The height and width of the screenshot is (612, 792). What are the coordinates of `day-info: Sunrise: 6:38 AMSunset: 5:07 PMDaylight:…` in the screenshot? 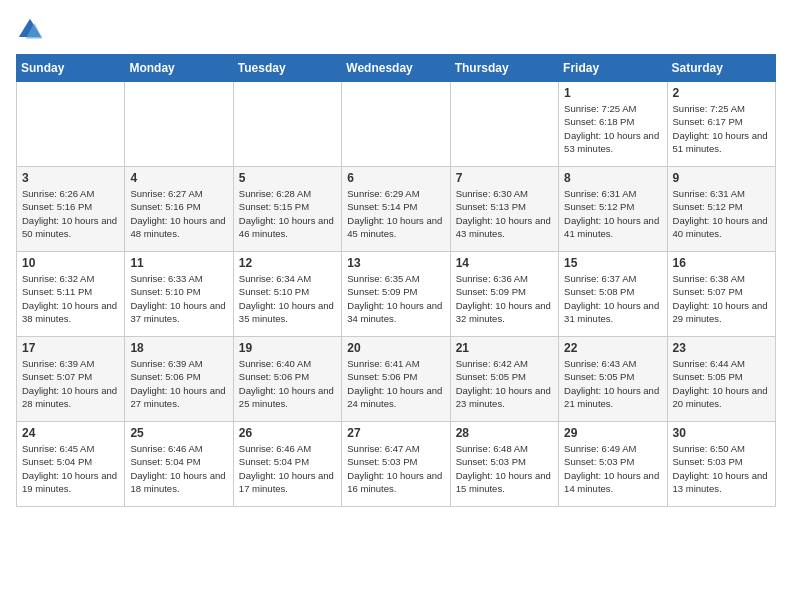 It's located at (722, 298).